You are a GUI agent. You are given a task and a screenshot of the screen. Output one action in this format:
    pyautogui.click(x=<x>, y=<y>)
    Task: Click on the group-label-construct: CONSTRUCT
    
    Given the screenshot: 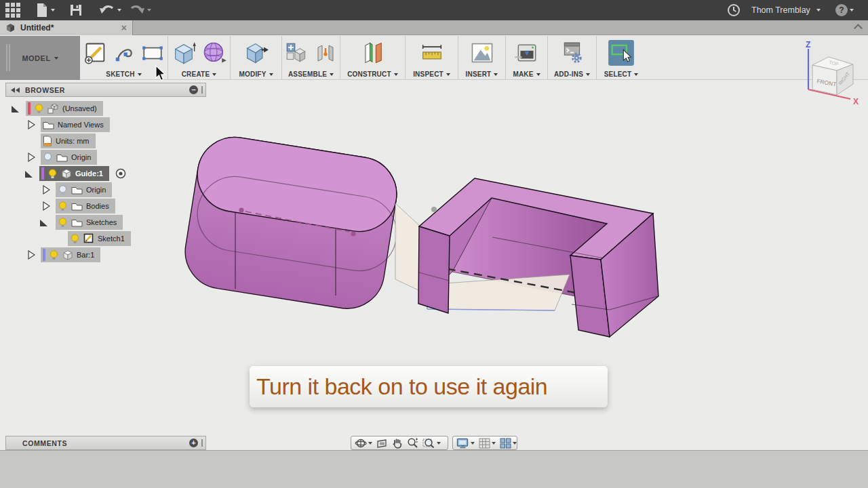 What is the action you would take?
    pyautogui.click(x=369, y=75)
    